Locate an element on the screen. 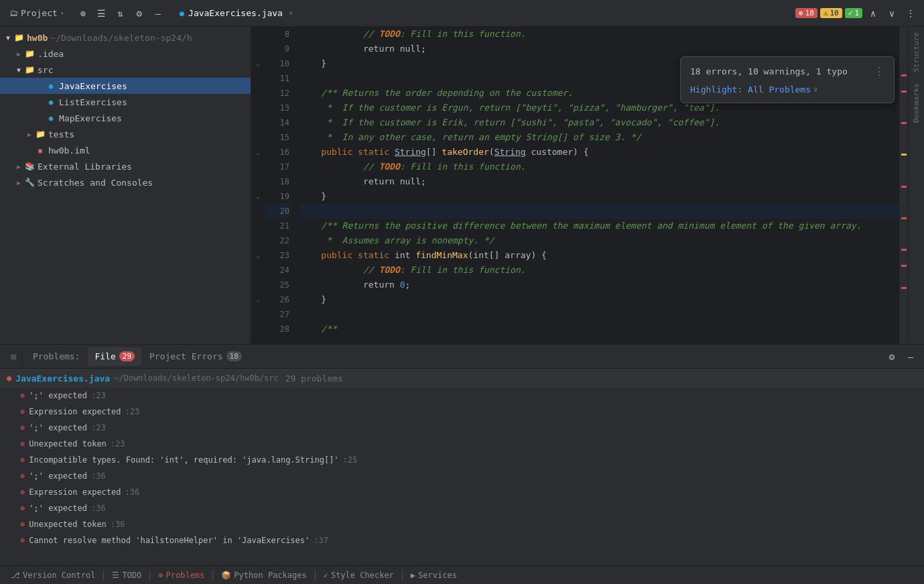 This screenshot has width=924, height=584. version-control-label: Version Control is located at coordinates (59, 575).